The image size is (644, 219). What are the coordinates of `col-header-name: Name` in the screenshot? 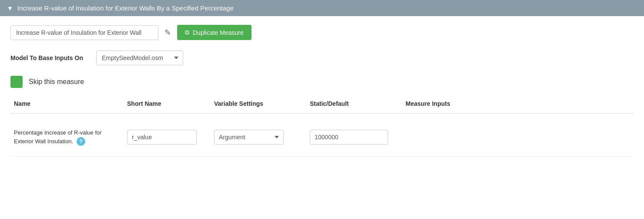 It's located at (67, 104).